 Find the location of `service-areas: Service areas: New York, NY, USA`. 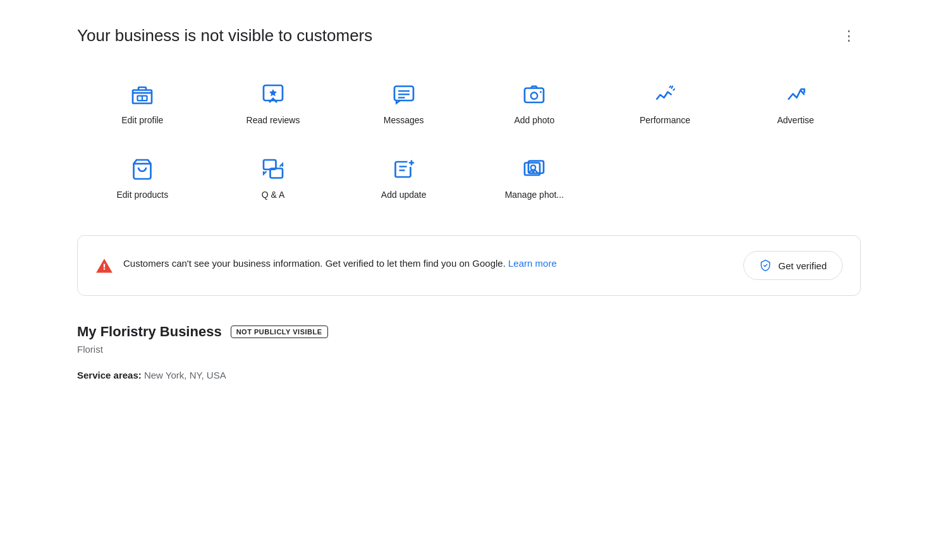

service-areas: Service areas: New York, NY, USA is located at coordinates (469, 375).